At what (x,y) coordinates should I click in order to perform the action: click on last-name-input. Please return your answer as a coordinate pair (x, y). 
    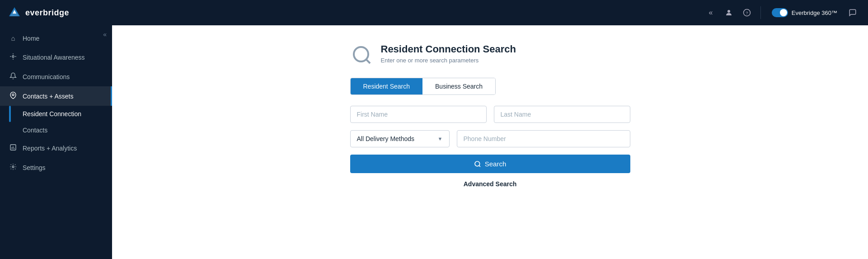
    Looking at the image, I should click on (562, 114).